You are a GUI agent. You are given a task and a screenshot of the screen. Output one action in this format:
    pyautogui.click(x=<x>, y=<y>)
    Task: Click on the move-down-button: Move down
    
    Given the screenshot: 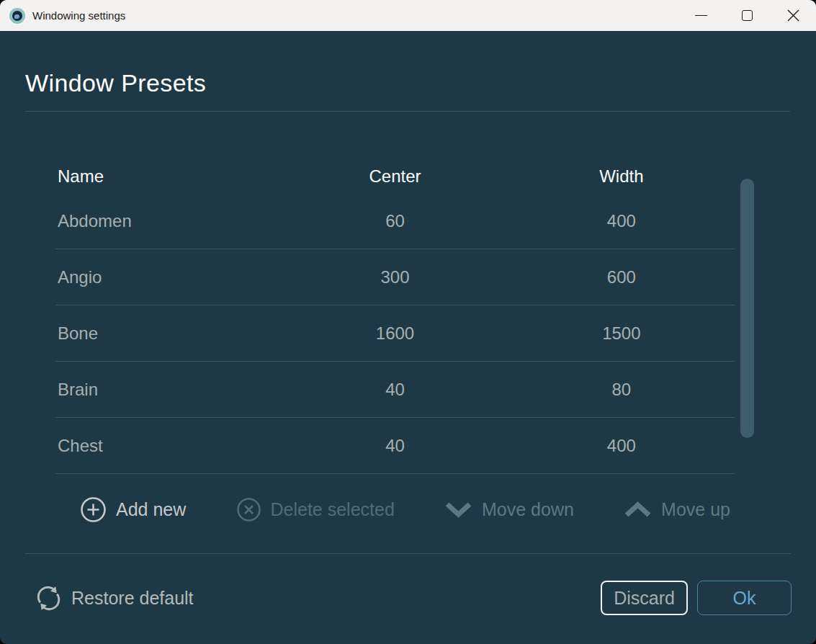 What is the action you would take?
    pyautogui.click(x=509, y=510)
    